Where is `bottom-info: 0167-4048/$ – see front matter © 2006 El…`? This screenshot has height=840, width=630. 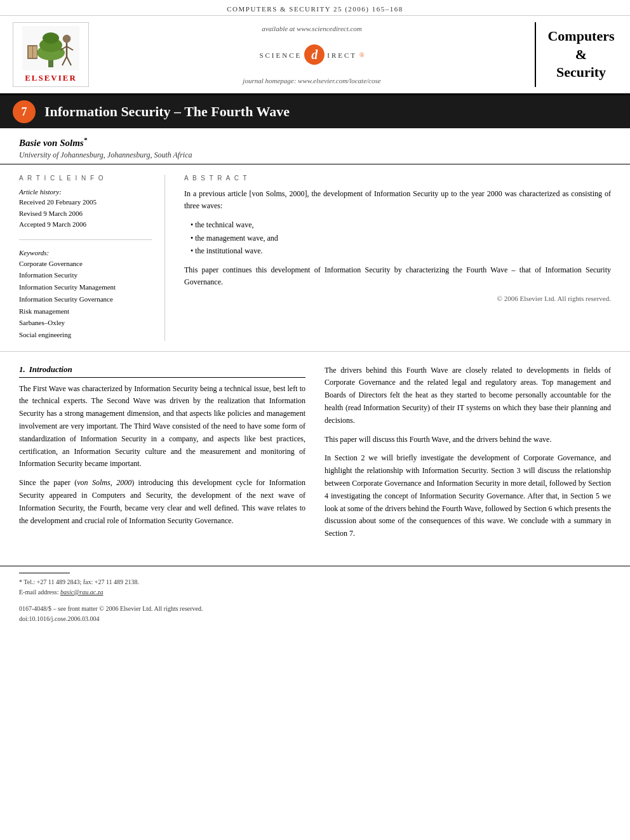 bottom-info: 0167-4048/$ – see front matter © 2006 El… is located at coordinates (315, 616).